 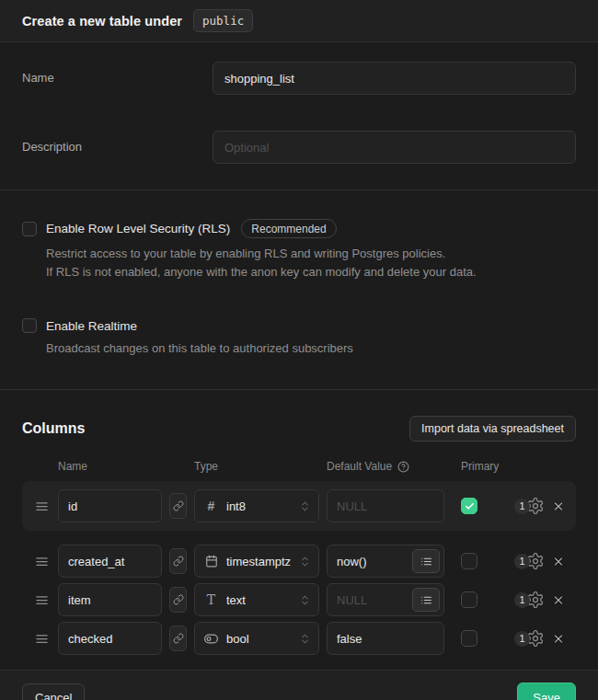 What do you see at coordinates (92, 326) in the screenshot?
I see `realtime-label: Enable Realtime` at bounding box center [92, 326].